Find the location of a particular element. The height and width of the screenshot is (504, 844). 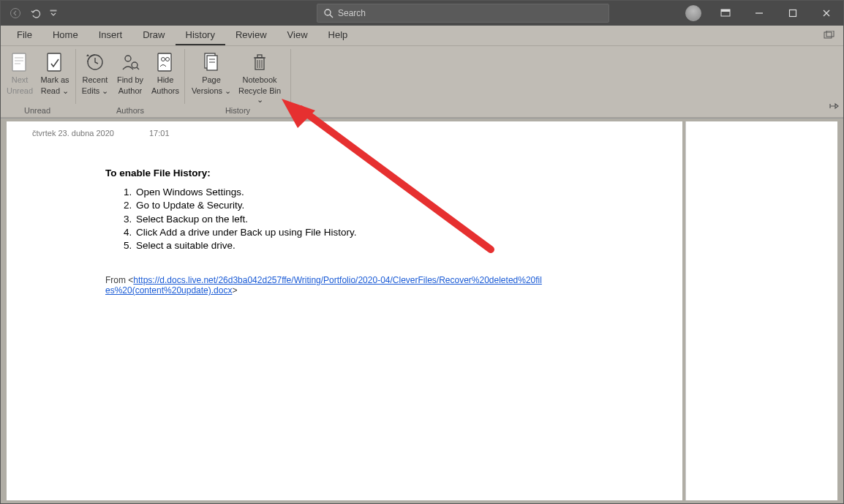

qat-customize-button is located at coordinates (53, 13).